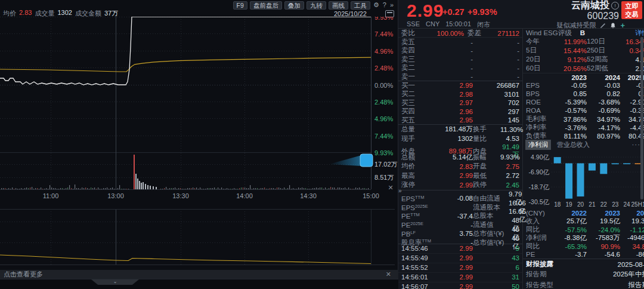  Describe the element at coordinates (581, 204) in the screenshot. I see `bar-x-label: 20` at that location.